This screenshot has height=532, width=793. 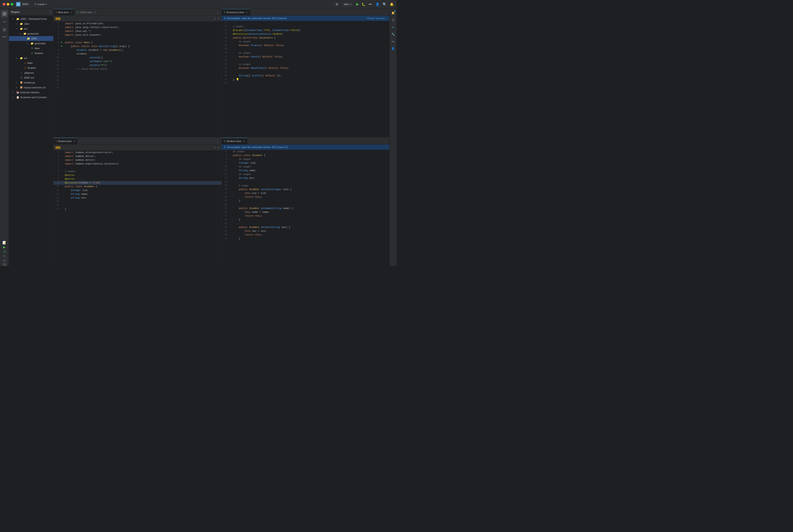 I want to click on scratch-icon: 📝, so click(x=5, y=243).